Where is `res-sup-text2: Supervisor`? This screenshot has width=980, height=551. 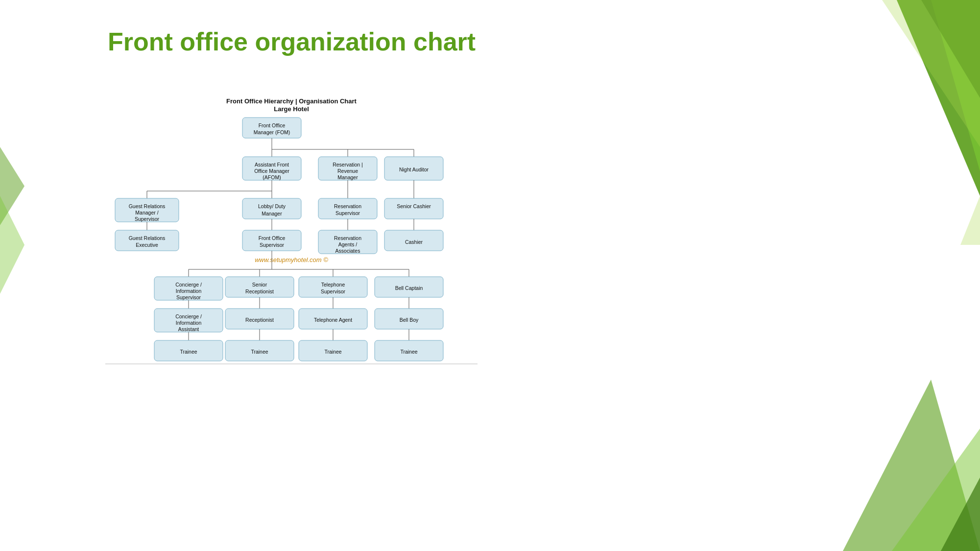
res-sup-text2: Supervisor is located at coordinates (348, 213).